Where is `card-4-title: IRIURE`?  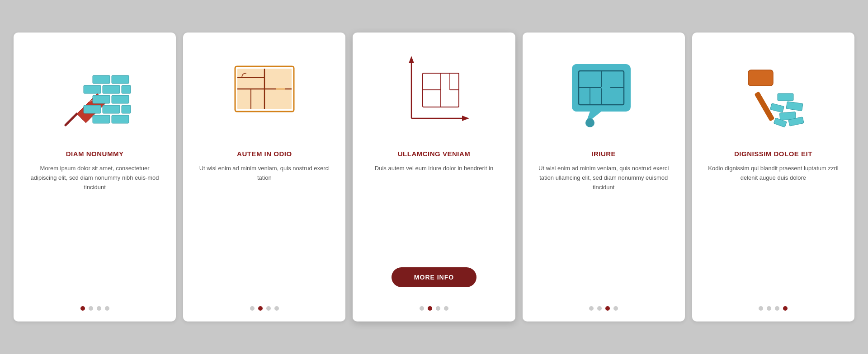 card-4-title: IRIURE is located at coordinates (604, 154).